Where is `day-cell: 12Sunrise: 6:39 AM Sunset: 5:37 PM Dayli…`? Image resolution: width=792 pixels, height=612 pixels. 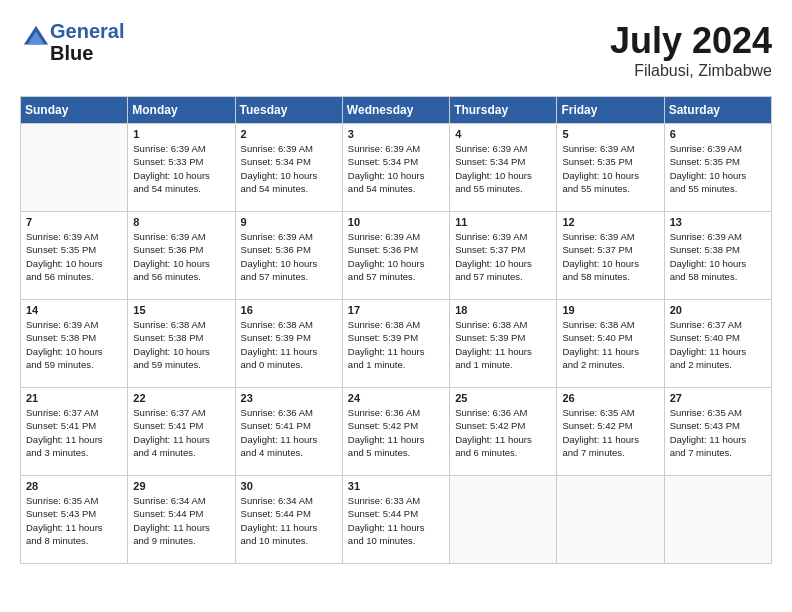
day-cell: 12Sunrise: 6:39 AM Sunset: 5:37 PM Dayli… is located at coordinates (610, 256).